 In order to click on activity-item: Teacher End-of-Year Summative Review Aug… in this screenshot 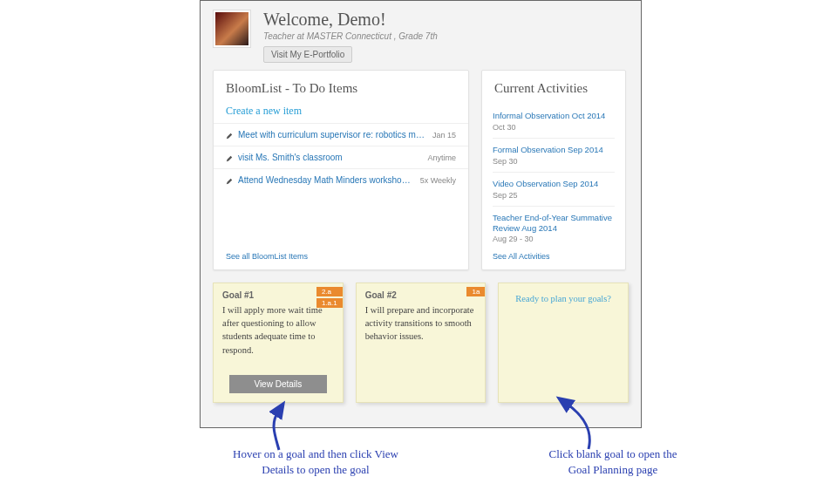, I will do `click(554, 228)`.